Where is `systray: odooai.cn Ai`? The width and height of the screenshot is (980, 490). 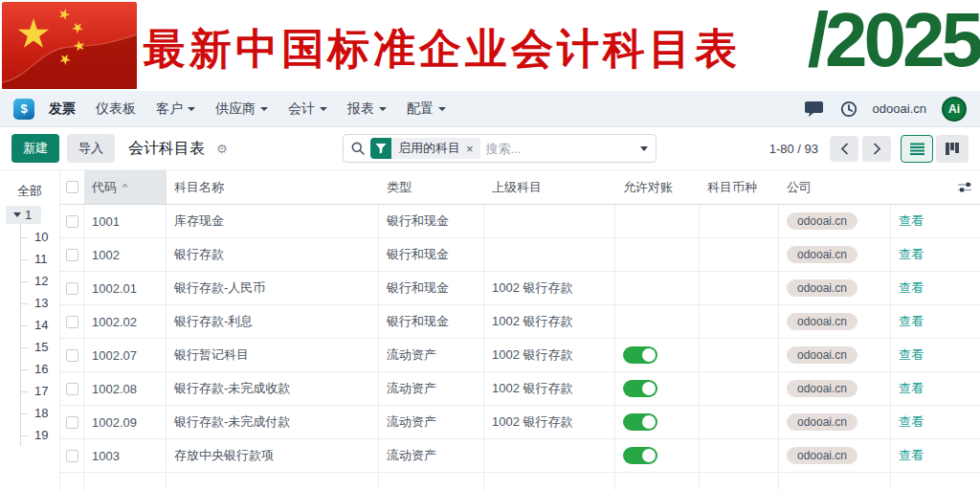 systray: odooai.cn Ai is located at coordinates (886, 109).